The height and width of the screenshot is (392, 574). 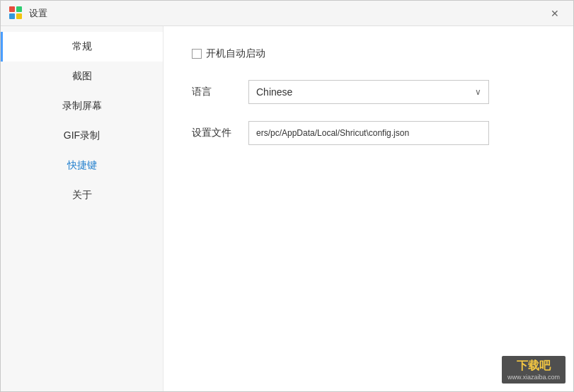 What do you see at coordinates (368, 92) in the screenshot?
I see `language-row: 语言 Chinese ∨` at bounding box center [368, 92].